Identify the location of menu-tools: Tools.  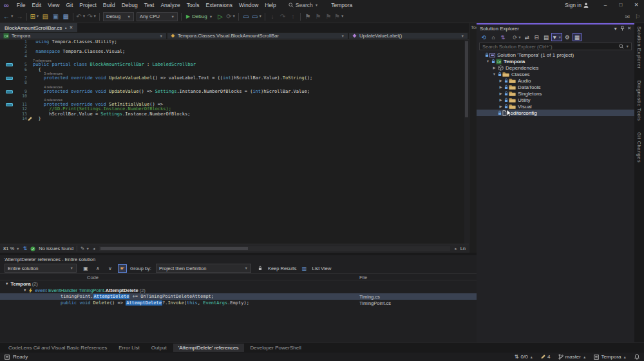
(193, 5).